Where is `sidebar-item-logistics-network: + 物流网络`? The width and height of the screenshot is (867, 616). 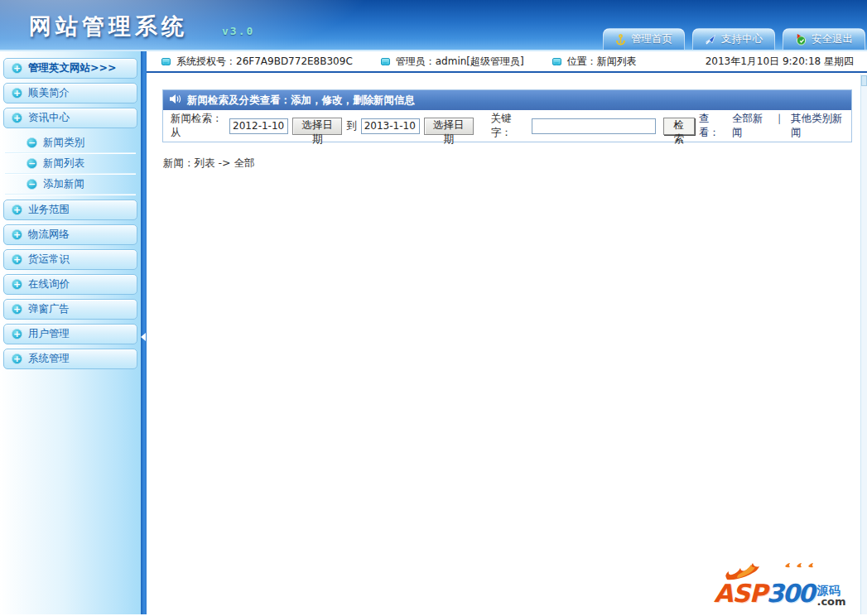
sidebar-item-logistics-network: + 物流网络 is located at coordinates (70, 235).